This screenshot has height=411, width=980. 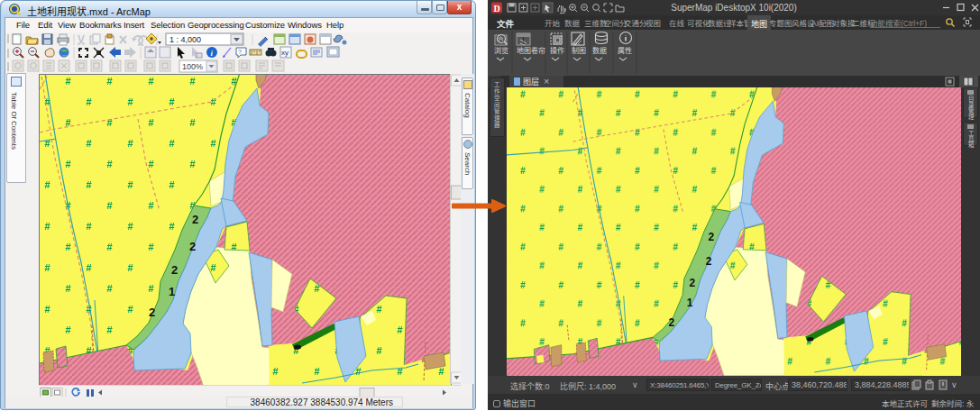 What do you see at coordinates (501, 50) in the screenshot?
I see `svg-text: 浏览` at bounding box center [501, 50].